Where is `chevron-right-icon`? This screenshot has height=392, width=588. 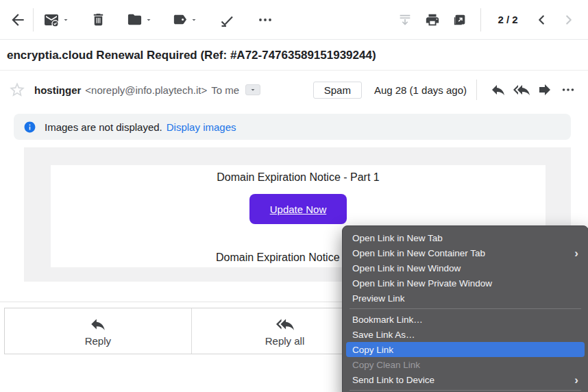
chevron-right-icon is located at coordinates (569, 20).